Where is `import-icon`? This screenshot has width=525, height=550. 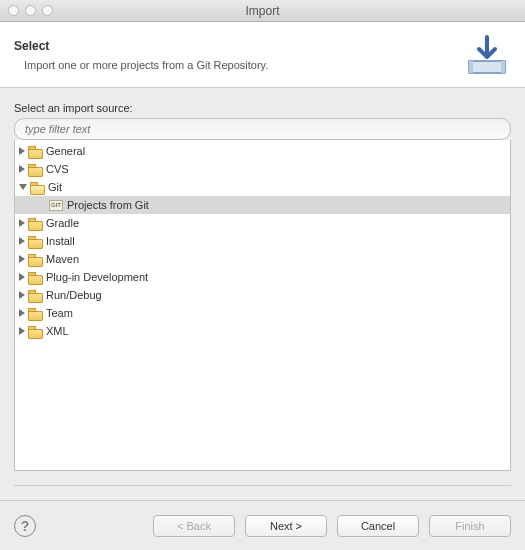
import-icon is located at coordinates (487, 55).